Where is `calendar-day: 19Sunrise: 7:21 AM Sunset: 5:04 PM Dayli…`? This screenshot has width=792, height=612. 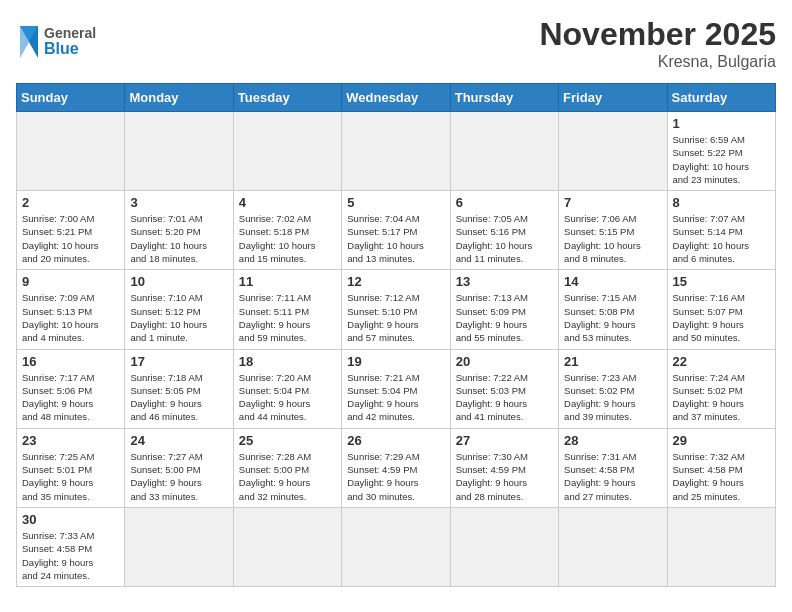
calendar-day: 19Sunrise: 7:21 AM Sunset: 5:04 PM Dayli… is located at coordinates (396, 388).